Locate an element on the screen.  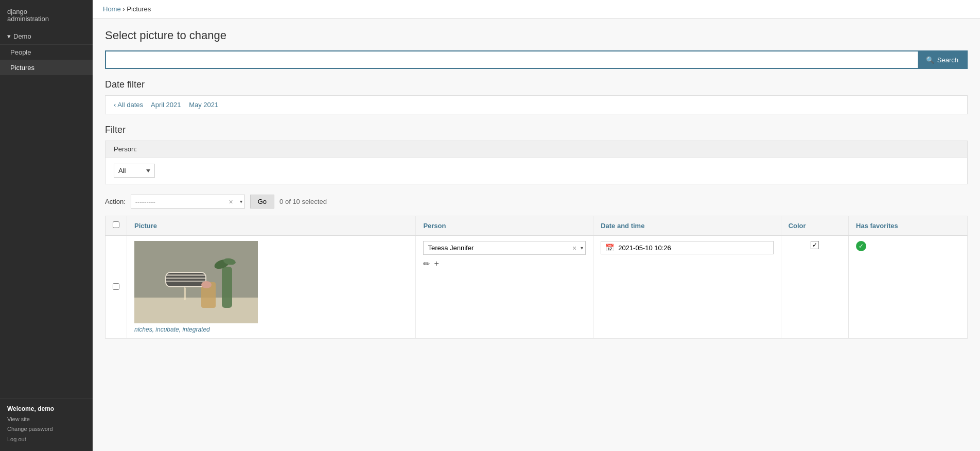
filter-section: Person: All is located at coordinates (536, 163).